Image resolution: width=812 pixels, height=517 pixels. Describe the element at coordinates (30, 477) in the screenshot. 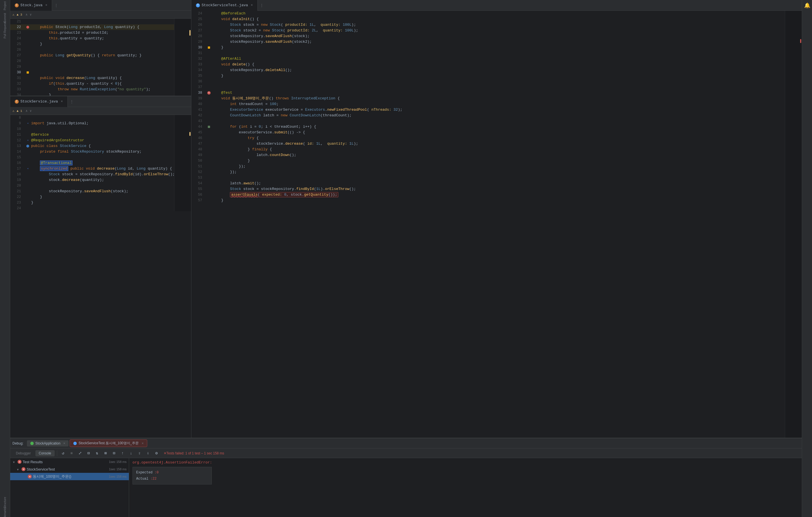

I see `tree-check-concurrent: ✕` at that location.